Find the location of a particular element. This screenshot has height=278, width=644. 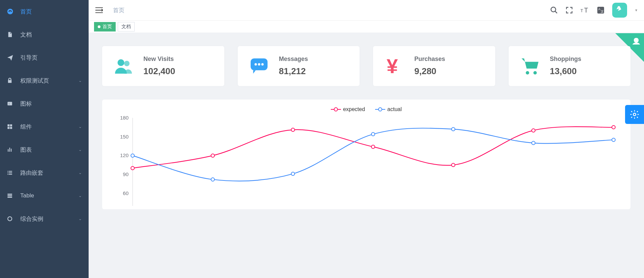

fullscreen-icon is located at coordinates (569, 10).